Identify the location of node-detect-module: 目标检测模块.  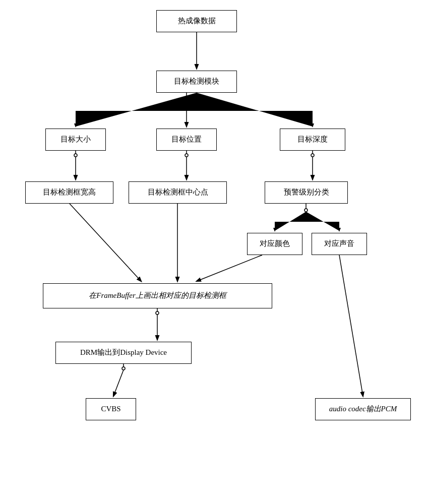
(197, 82).